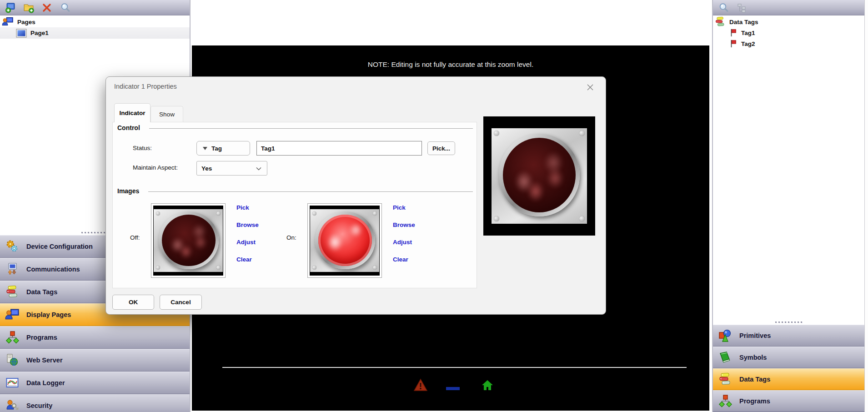 This screenshot has height=412, width=868. Describe the element at coordinates (47, 8) in the screenshot. I see `delete-icon` at that location.